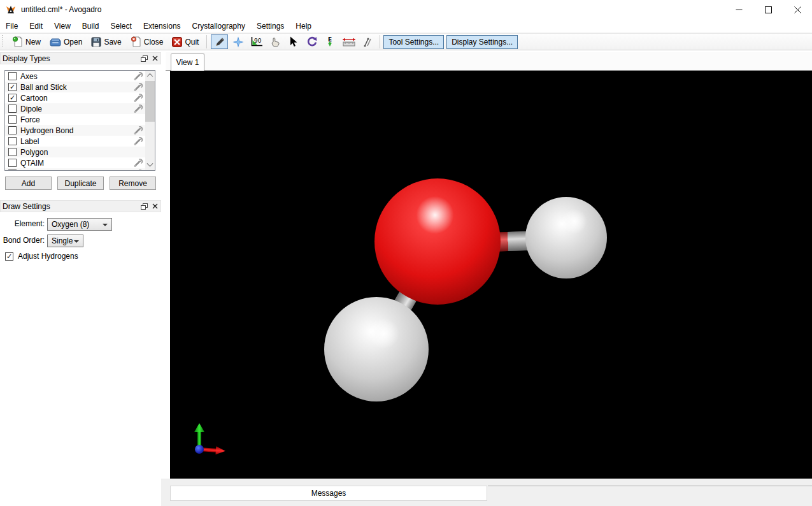 This screenshot has height=506, width=812. Describe the element at coordinates (80, 206) in the screenshot. I see `draw-settings-header: Draw Settings` at that location.